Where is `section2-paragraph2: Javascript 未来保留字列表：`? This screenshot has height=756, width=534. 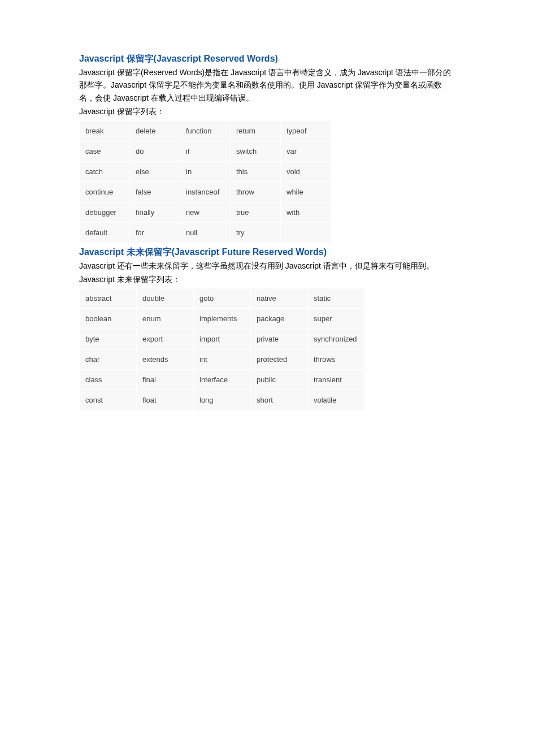 section2-paragraph2: Javascript 未来保留字列表： is located at coordinates (267, 279).